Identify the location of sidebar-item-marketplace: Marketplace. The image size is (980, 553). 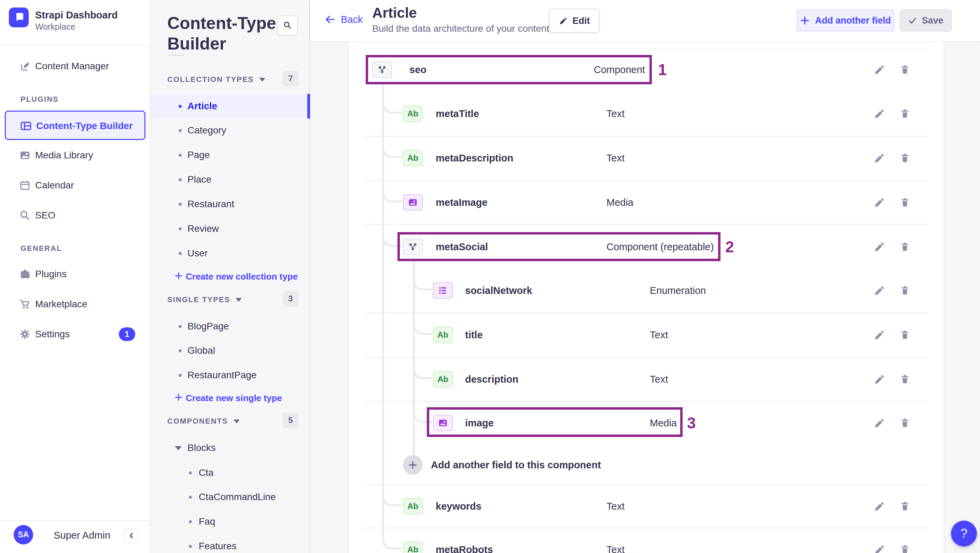
(75, 304).